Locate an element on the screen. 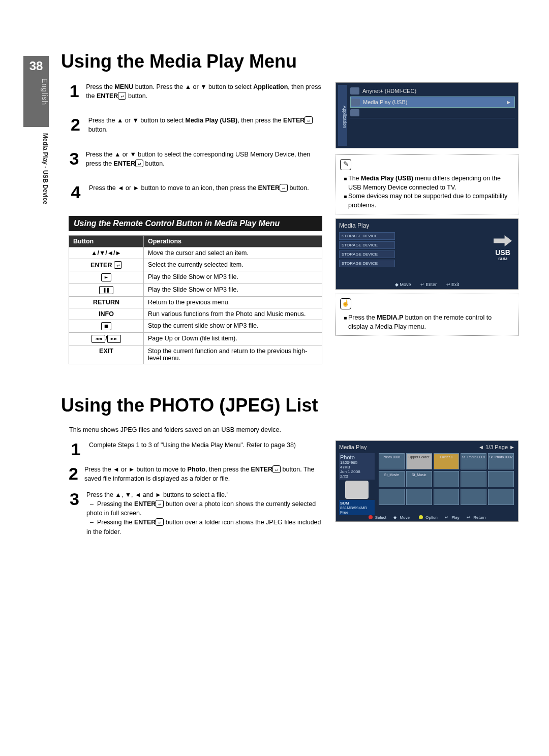 This screenshot has width=549, height=756. menu-item-anynet: Anynet+ (HDMI-CEC) is located at coordinates (389, 91).